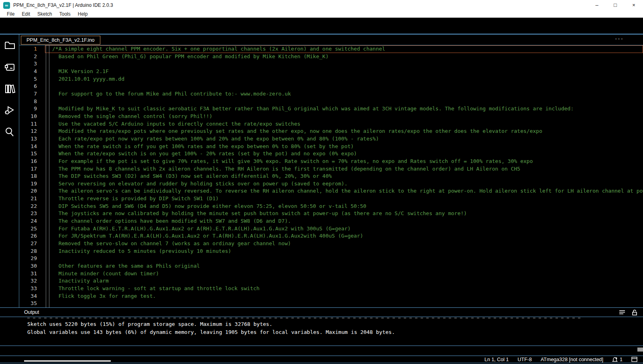 This screenshot has height=364, width=643. Describe the element at coordinates (344, 214) in the screenshot. I see `line-text: The joysticks are now calibrated by hold…` at that location.